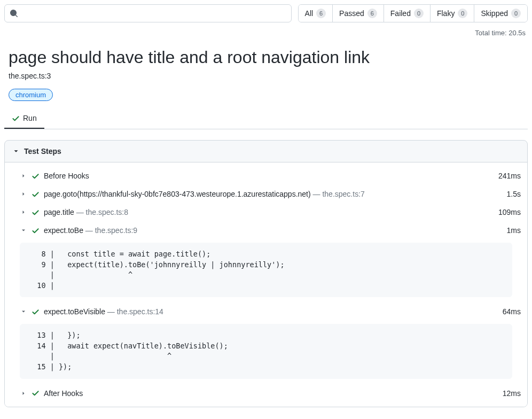 This screenshot has width=532, height=419. Describe the element at coordinates (266, 119) in the screenshot. I see `tabs: Run` at that location.